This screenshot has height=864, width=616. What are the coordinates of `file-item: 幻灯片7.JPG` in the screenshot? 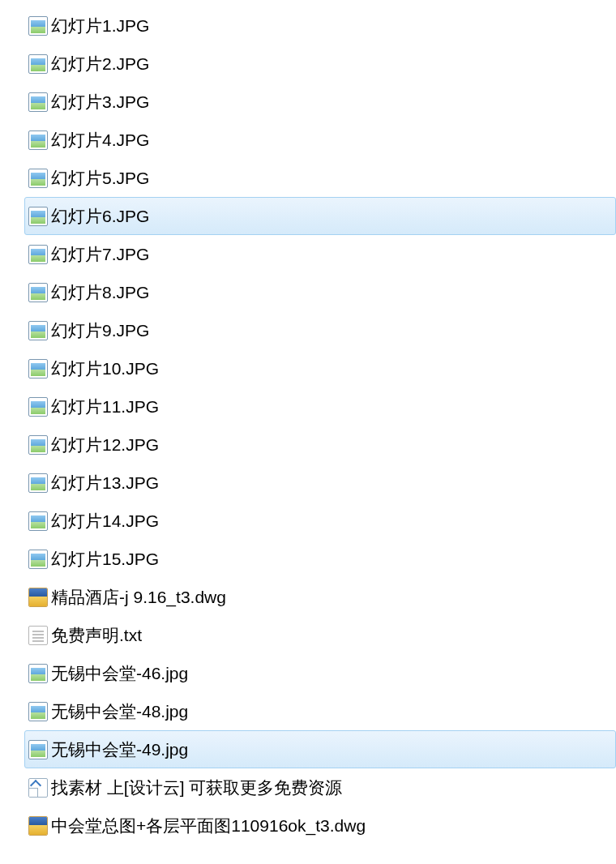 It's located at (320, 254).